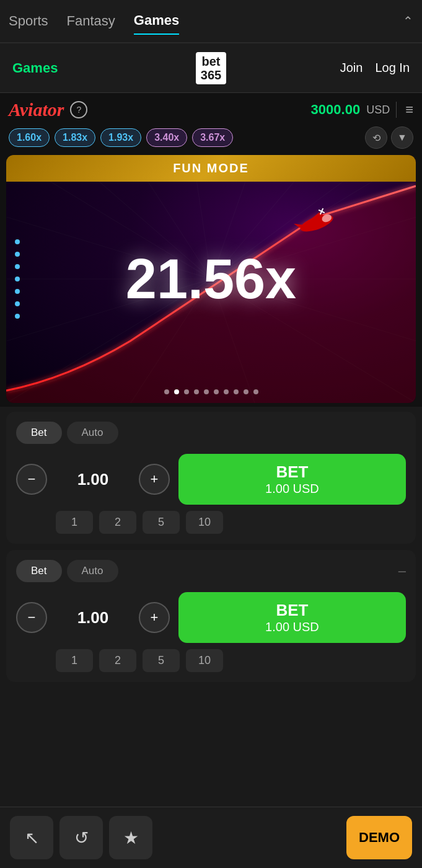 The width and height of the screenshot is (422, 868). What do you see at coordinates (118, 661) in the screenshot?
I see `quick-amount-2-2: 2` at bounding box center [118, 661].